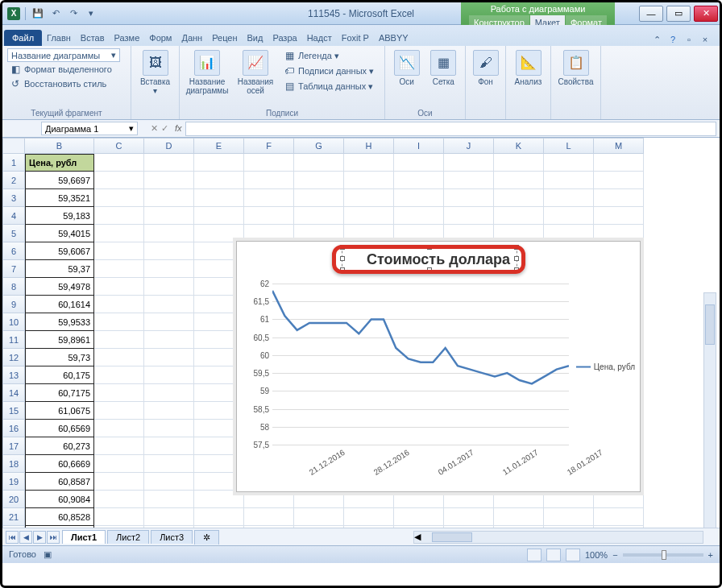 The height and width of the screenshot is (588, 722). Describe the element at coordinates (519, 163) in the screenshot. I see `cell-K1` at that location.